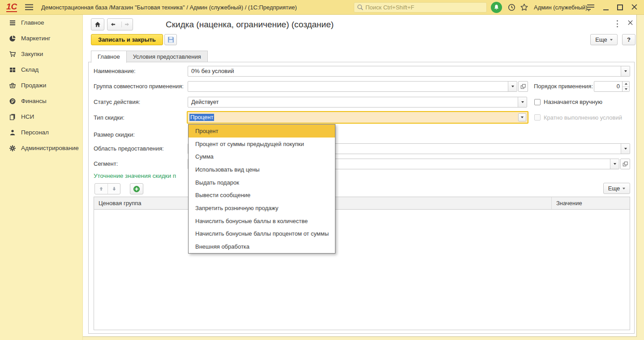 Image resolution: width=644 pixels, height=340 pixels. Describe the element at coordinates (496, 7) in the screenshot. I see `notifications-button` at that location.